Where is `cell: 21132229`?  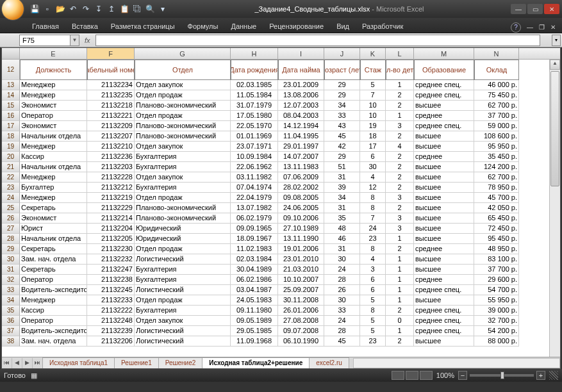 cell: 21132229 is located at coordinates (111, 208).